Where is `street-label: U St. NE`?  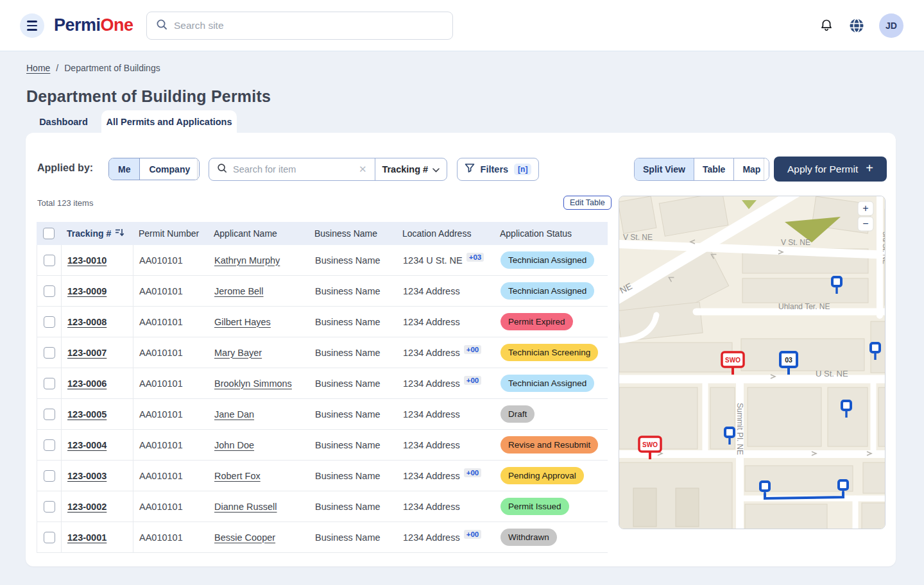
street-label: U St. NE is located at coordinates (832, 373).